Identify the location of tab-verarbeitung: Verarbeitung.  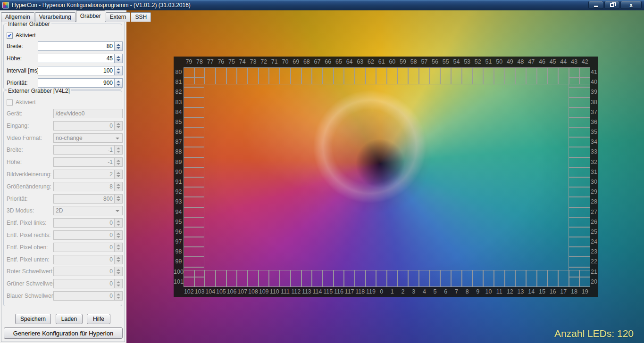
(55, 17).